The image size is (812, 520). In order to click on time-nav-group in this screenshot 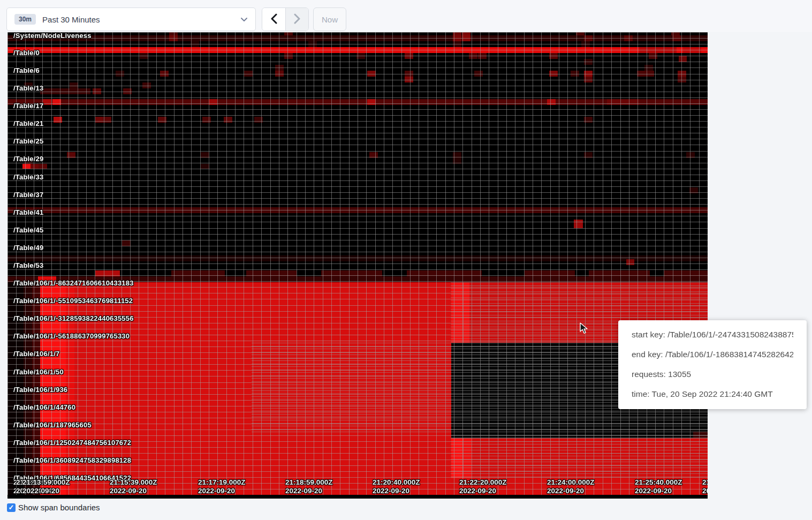, I will do `click(285, 19)`.